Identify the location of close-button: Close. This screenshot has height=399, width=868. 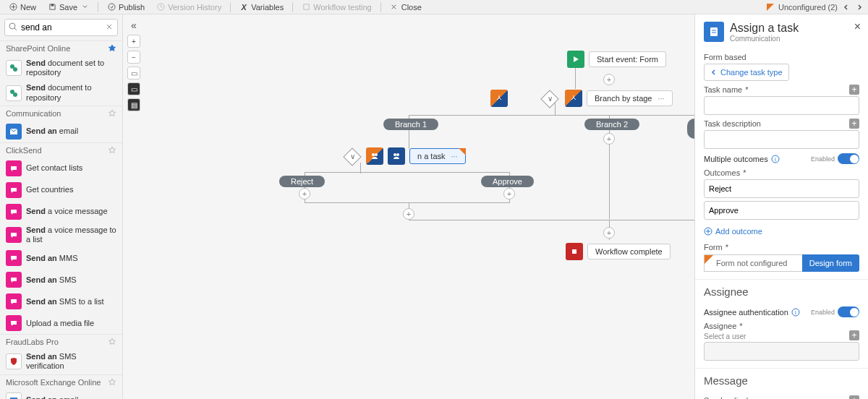
(406, 7).